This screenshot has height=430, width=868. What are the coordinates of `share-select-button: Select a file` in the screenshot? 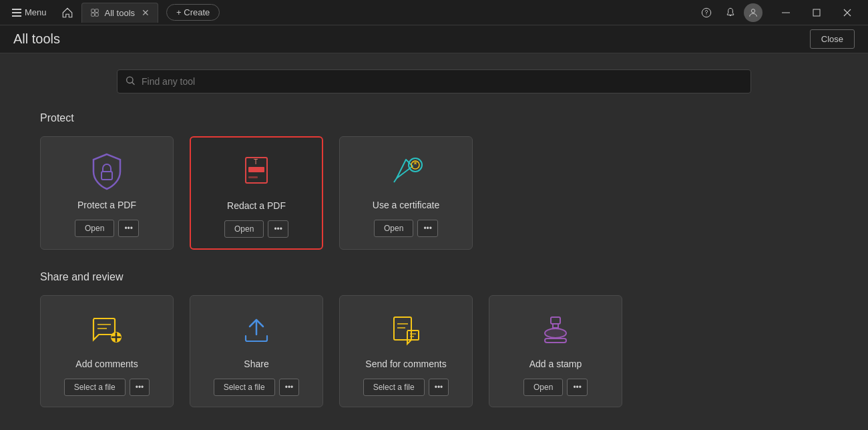 It's located at (244, 387).